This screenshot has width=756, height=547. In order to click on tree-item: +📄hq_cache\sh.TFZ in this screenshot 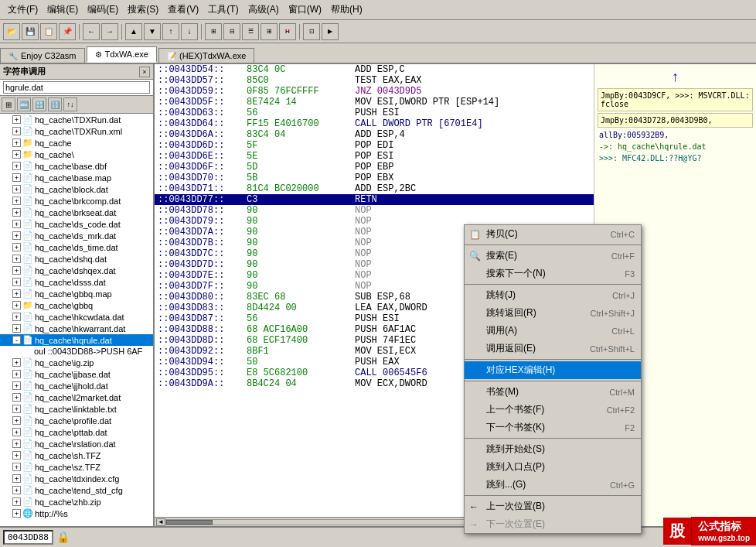, I will do `click(77, 455)`.